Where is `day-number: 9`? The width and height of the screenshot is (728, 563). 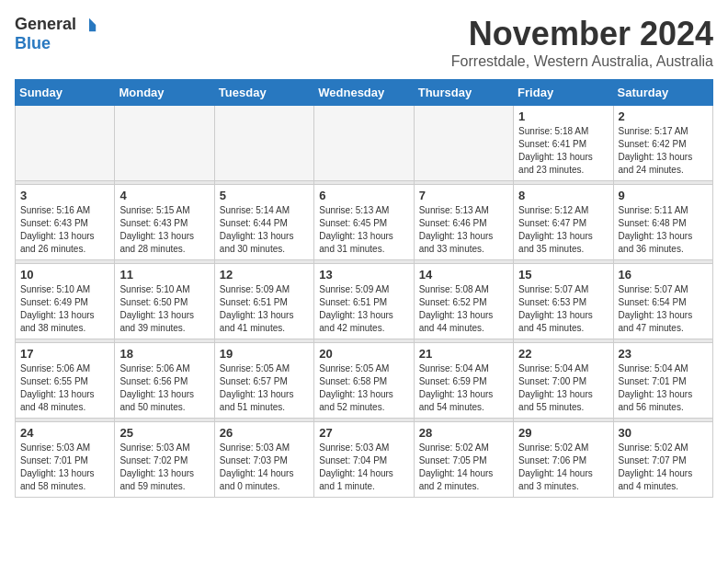
day-number: 9 is located at coordinates (664, 195).